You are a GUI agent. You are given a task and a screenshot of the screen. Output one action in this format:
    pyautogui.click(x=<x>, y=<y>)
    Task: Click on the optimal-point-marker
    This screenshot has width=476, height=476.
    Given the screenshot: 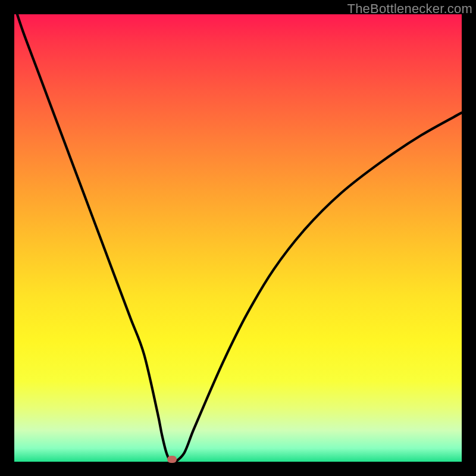 What is the action you would take?
    pyautogui.click(x=172, y=459)
    